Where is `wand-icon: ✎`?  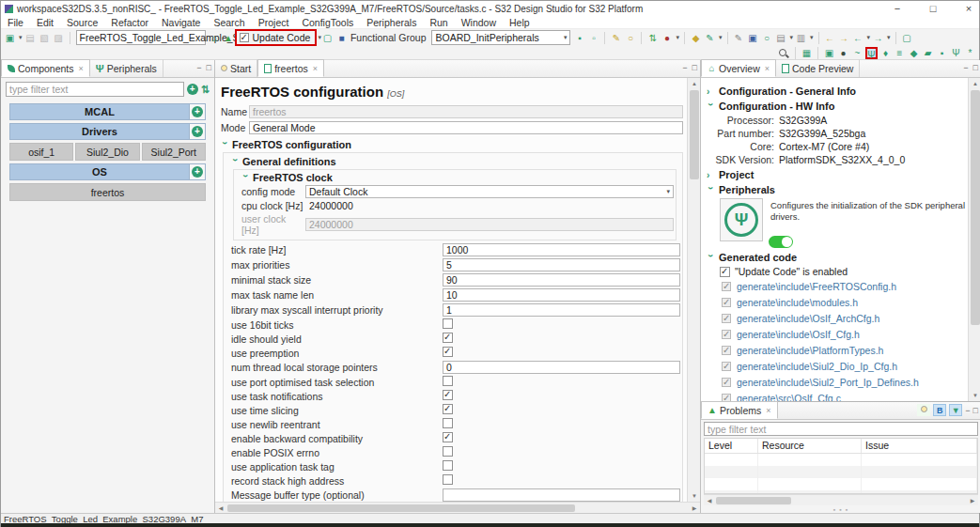 wand-icon: ✎ is located at coordinates (710, 38).